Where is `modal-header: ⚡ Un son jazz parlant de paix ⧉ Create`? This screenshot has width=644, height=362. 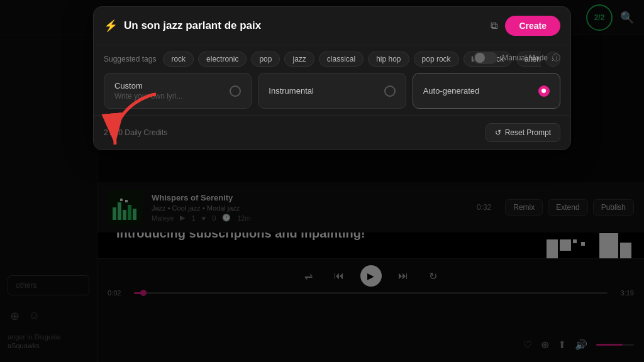
modal-header: ⚡ Un son jazz parlant de paix ⧉ Create is located at coordinates (332, 26).